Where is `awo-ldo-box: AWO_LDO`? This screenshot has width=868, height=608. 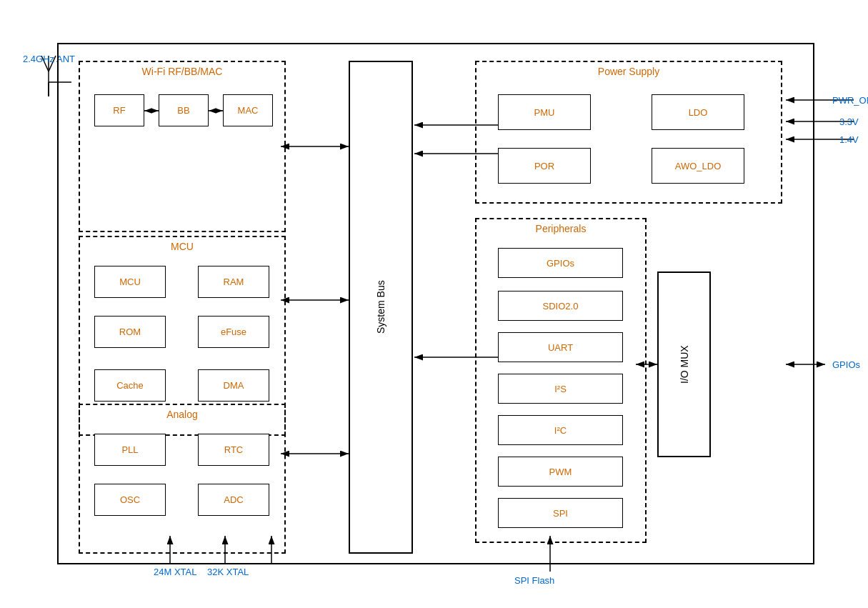 awo-ldo-box: AWO_LDO is located at coordinates (698, 166).